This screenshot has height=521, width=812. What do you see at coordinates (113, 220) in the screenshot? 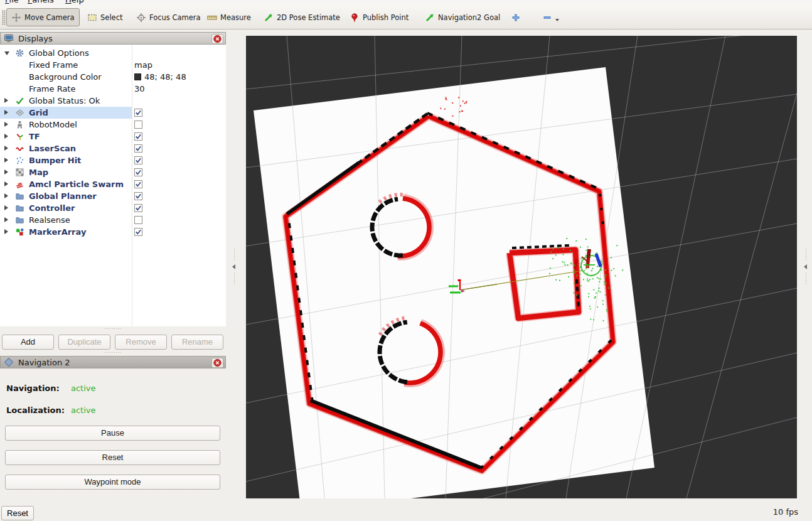
I see `tree-row-realsense: Realsense` at bounding box center [113, 220].